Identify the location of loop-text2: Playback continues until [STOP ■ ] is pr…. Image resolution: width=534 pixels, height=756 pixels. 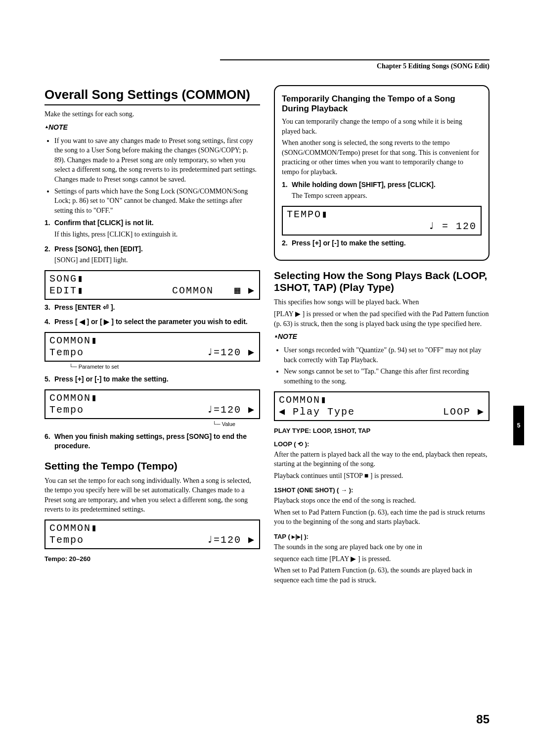
(382, 476).